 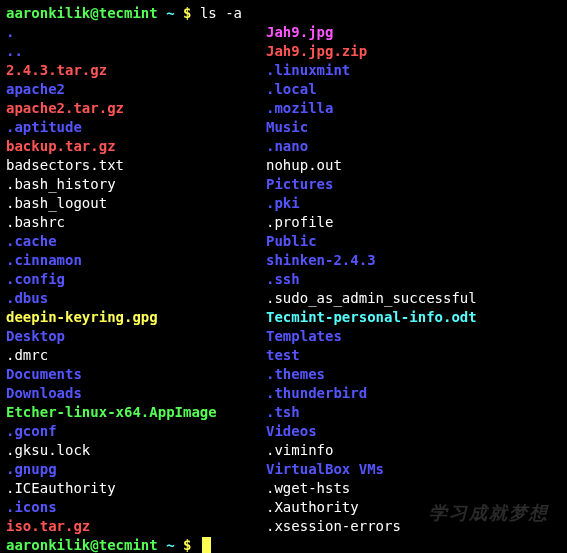 What do you see at coordinates (206, 545) in the screenshot?
I see `cursor` at bounding box center [206, 545].